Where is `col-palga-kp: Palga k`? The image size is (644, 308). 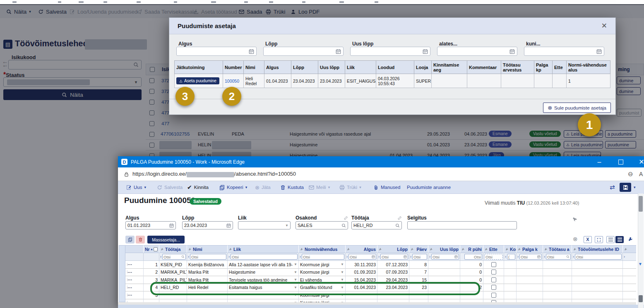 col-palga-kp: Palga k is located at coordinates (530, 249).